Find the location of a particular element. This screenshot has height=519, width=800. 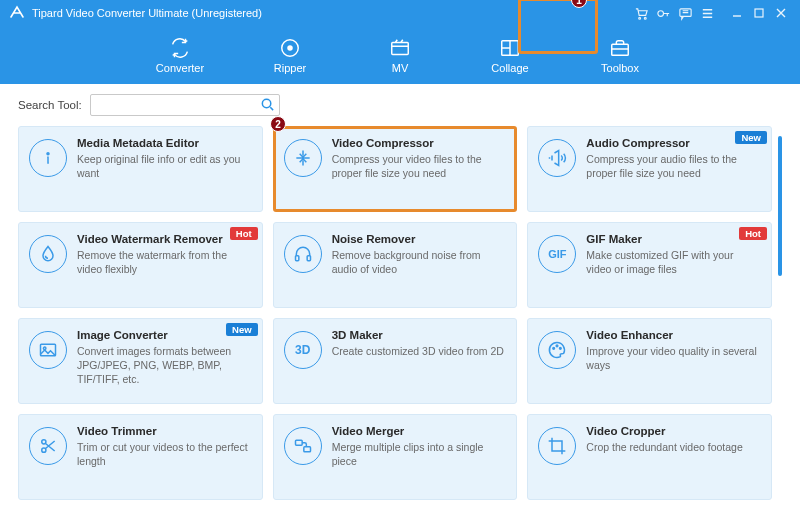

info-icon is located at coordinates (48, 158).